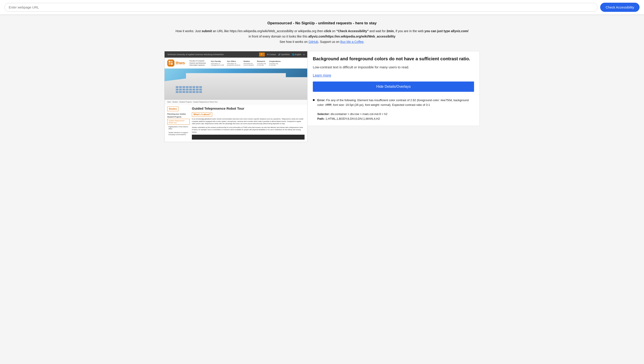 The height and width of the screenshot is (364, 644). Describe the element at coordinates (322, 36) in the screenshot. I see `info-description: How it works: Just submit an URL like ht…` at that location.